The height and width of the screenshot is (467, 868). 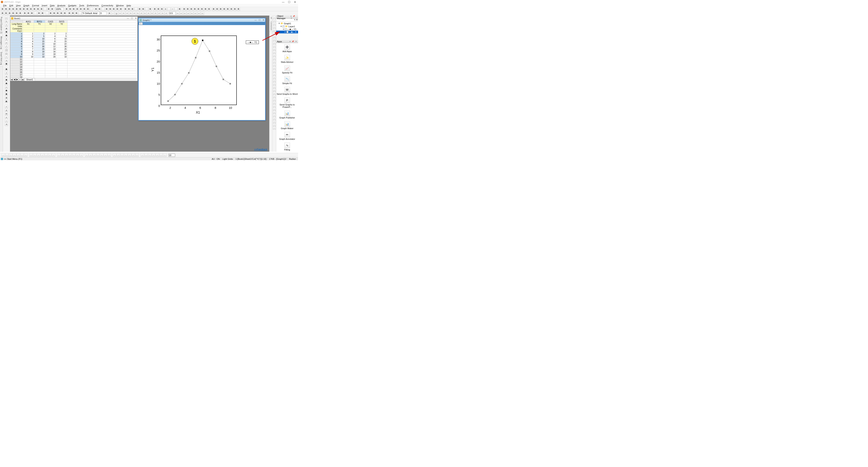 I want to click on menu-preferences: Preferences, so click(x=93, y=5).